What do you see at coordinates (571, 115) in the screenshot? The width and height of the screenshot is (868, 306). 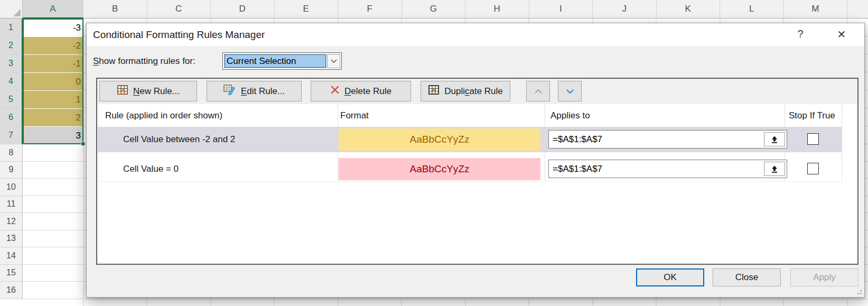 I see `column-header-applies-to: Applies to` at bounding box center [571, 115].